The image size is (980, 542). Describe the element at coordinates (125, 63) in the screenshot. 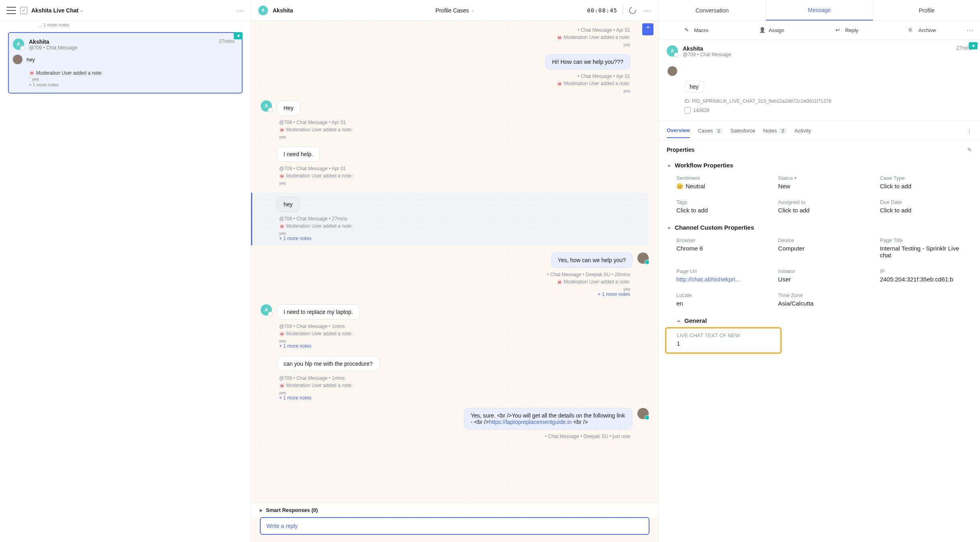

I see `conversation-card: A Akshita @709 • Chat Message 27mins hey…` at that location.